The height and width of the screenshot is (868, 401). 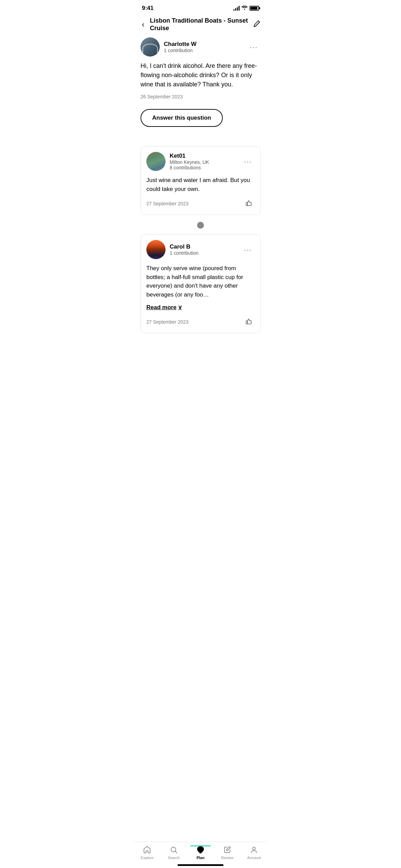 What do you see at coordinates (206, 50) in the screenshot?
I see `question-user-contributions: 1 contribution` at bounding box center [206, 50].